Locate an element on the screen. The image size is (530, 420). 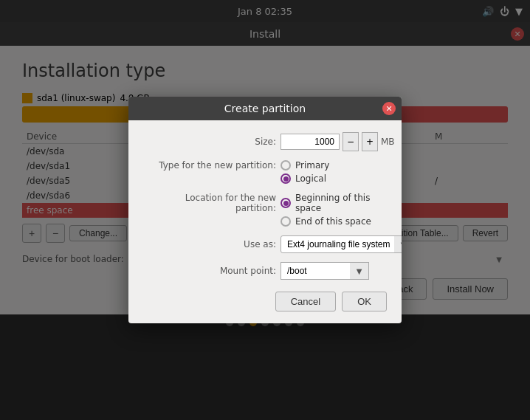
size-input is located at coordinates (310, 142).